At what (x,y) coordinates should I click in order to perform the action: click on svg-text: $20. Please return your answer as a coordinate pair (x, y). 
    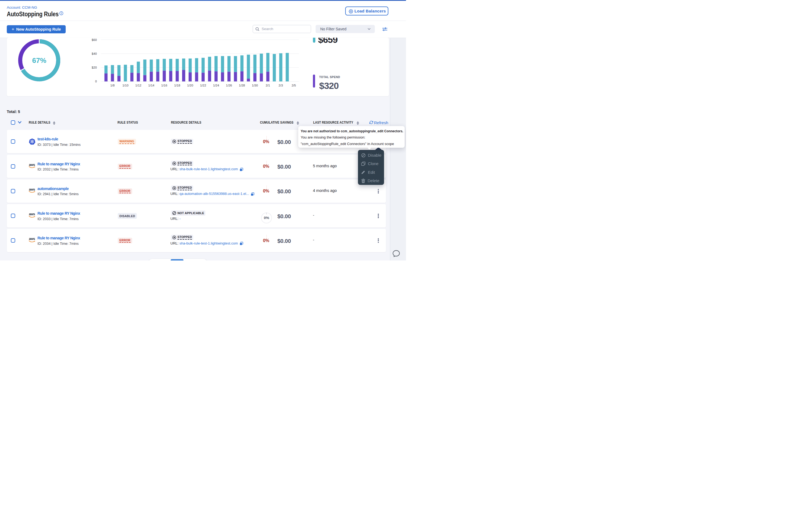
    Looking at the image, I should click on (94, 68).